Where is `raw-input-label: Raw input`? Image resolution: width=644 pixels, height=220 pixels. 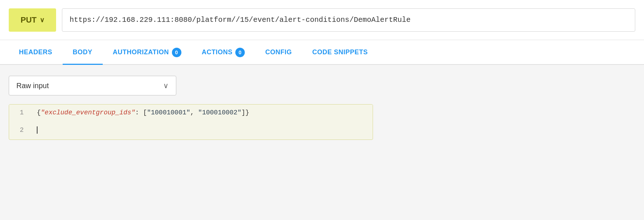
raw-input-label: Raw input is located at coordinates (33, 86).